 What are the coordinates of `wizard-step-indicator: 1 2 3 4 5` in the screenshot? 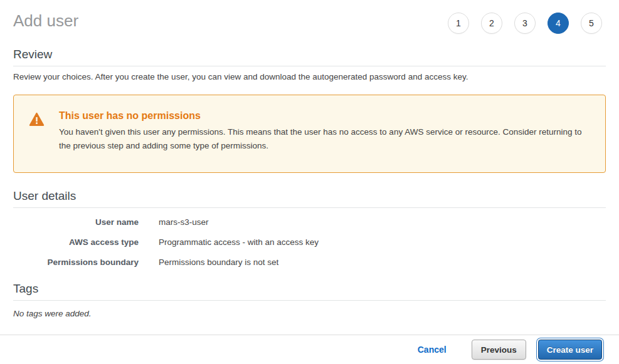 It's located at (527, 22).